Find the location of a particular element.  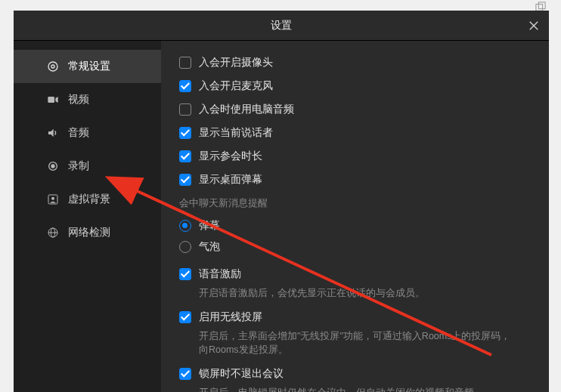

option-label: 入会时使用电脑音频 is located at coordinates (246, 110).